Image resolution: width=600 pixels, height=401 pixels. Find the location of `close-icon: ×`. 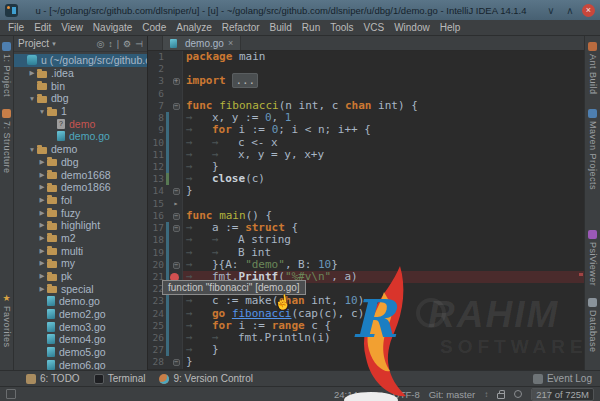

close-icon: × is located at coordinates (588, 10).